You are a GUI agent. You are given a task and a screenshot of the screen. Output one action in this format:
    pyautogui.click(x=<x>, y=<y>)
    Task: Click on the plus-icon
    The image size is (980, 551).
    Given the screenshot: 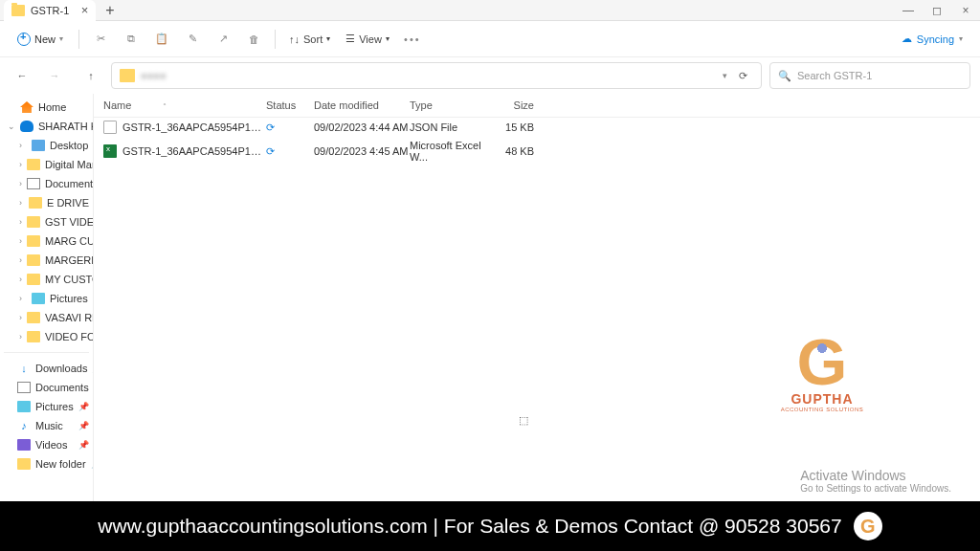 What is the action you would take?
    pyautogui.click(x=24, y=39)
    